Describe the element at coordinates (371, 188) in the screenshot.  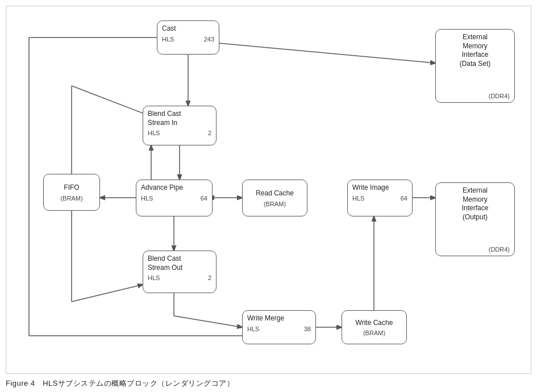
I see `write-image-title: Write Image` at that location.